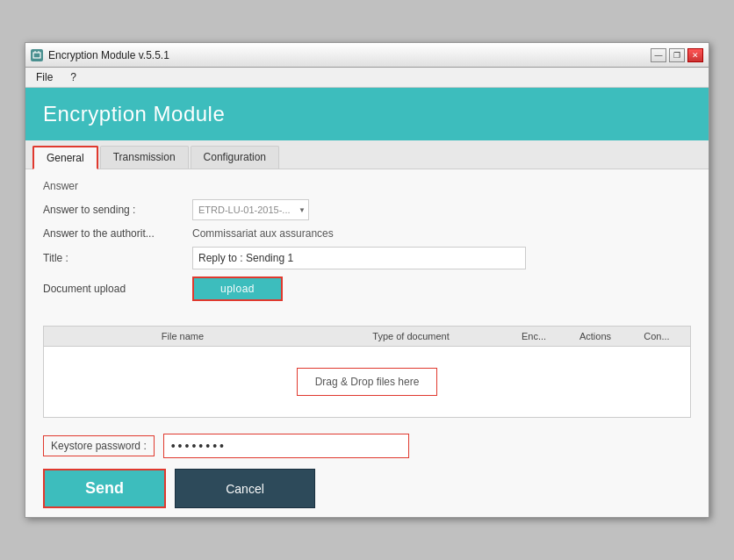  Describe the element at coordinates (100, 55) in the screenshot. I see `titlebar-left: Encryption Module v.5.5.1` at that location.